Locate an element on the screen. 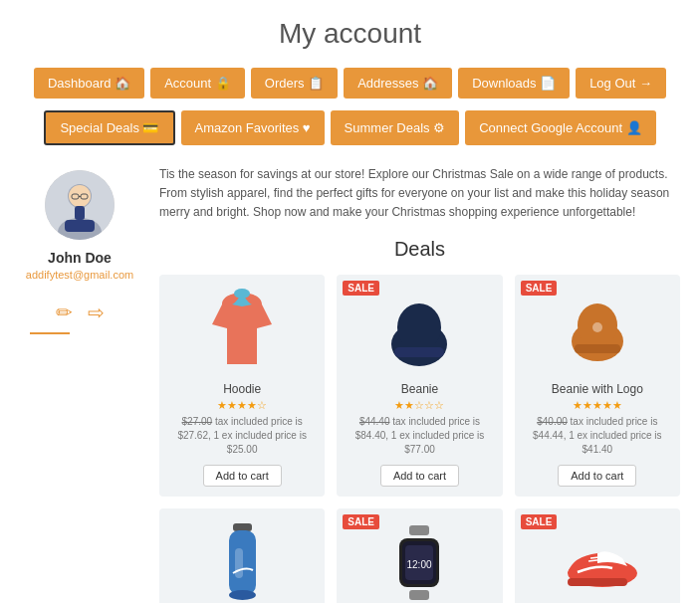 The height and width of the screenshot is (603, 700). subnav-special-deals: Special Deals 💳 is located at coordinates (110, 127).